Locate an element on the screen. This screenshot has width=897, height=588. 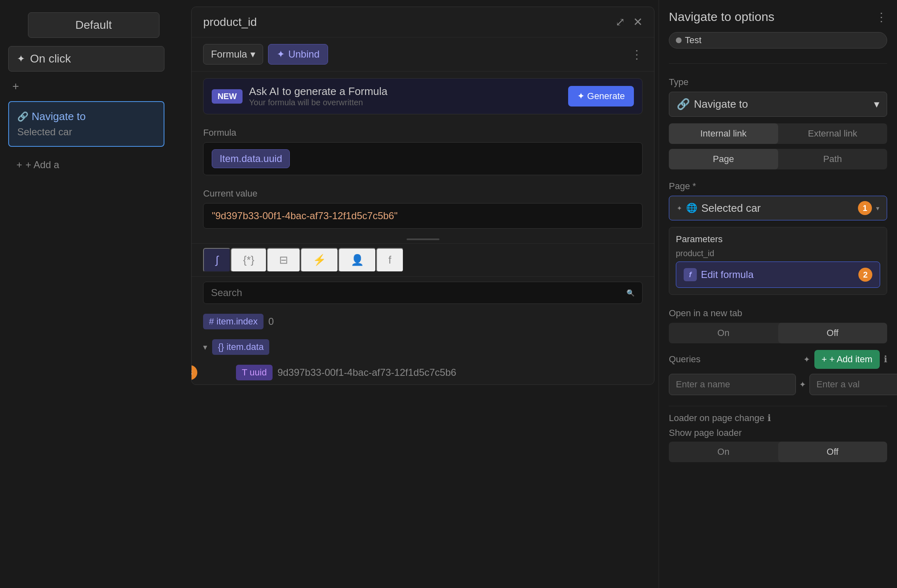
tab-external-link: External link is located at coordinates (833, 134).